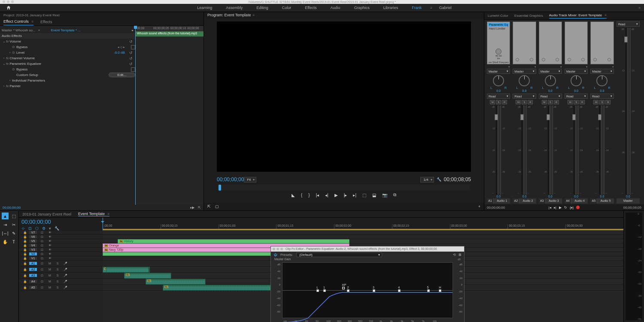 This screenshot has height=322, width=644. Describe the element at coordinates (23, 228) in the screenshot. I see `snap-icon: ⊹` at that location.